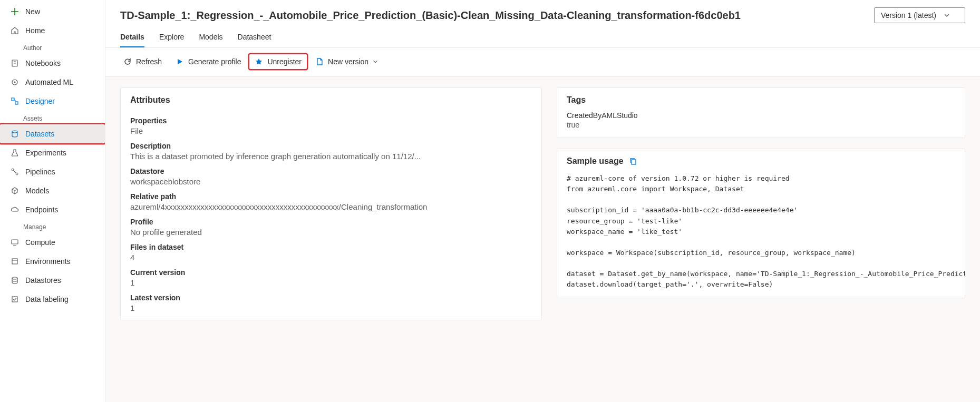  I want to click on attr-description-value: This is a dataset promoted by inference …, so click(331, 155).